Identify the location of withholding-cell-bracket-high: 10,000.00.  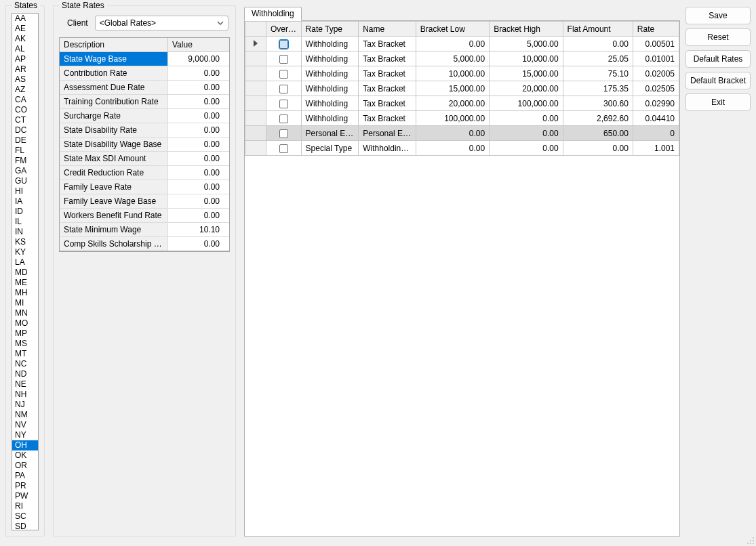
(526, 59).